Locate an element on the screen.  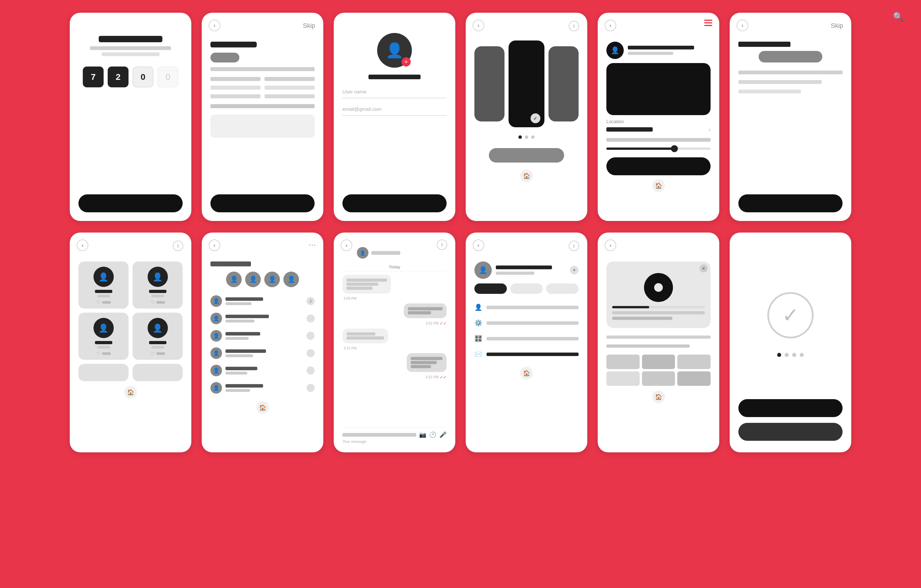
info-icon-10: i is located at coordinates (574, 246).